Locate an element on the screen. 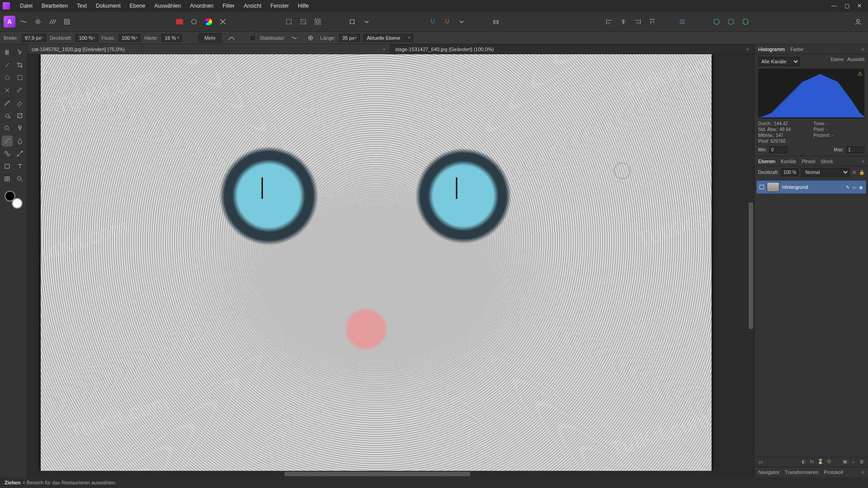  erase-brush-tool is located at coordinates (20, 103).